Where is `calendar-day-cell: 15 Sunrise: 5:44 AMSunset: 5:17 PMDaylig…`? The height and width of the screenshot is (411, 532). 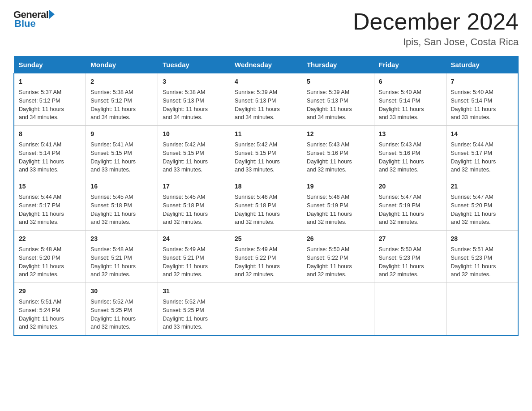
calendar-day-cell: 15 Sunrise: 5:44 AMSunset: 5:17 PMDaylig… is located at coordinates (50, 204).